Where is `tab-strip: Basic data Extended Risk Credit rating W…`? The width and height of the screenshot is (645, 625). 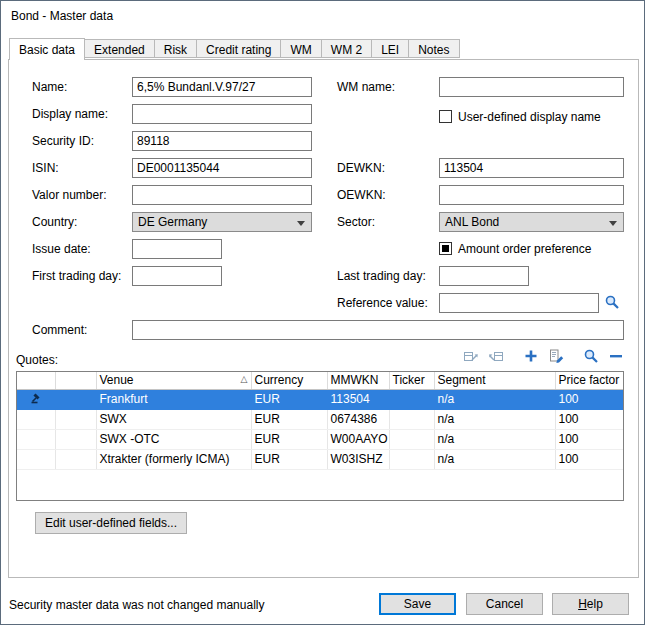
tab-strip: Basic data Extended Risk Credit rating W… is located at coordinates (234, 50).